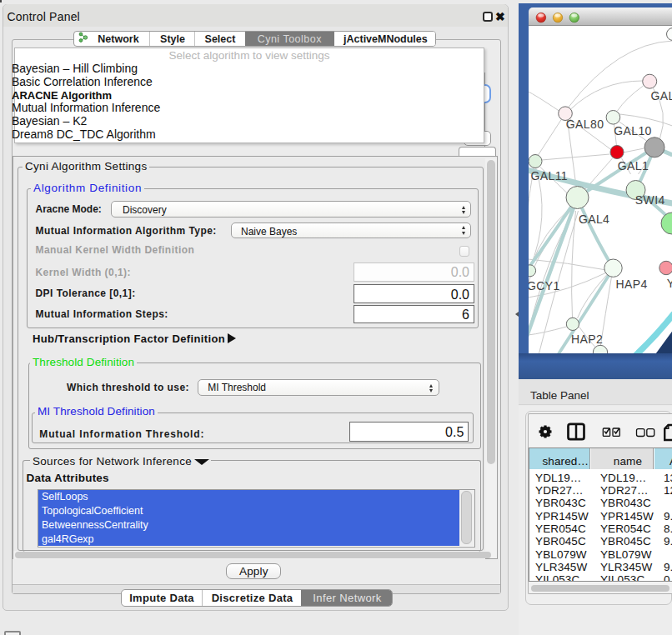 The width and height of the screenshot is (672, 635). Describe the element at coordinates (584, 124) in the screenshot. I see `svg-text: GAL80` at that location.